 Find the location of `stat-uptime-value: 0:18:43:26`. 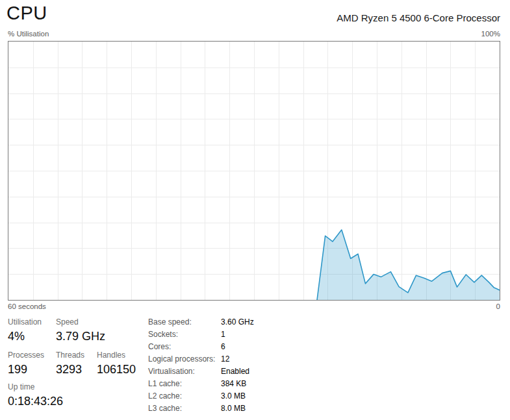

stat-uptime-value: 0:18:43:26 is located at coordinates (35, 401).